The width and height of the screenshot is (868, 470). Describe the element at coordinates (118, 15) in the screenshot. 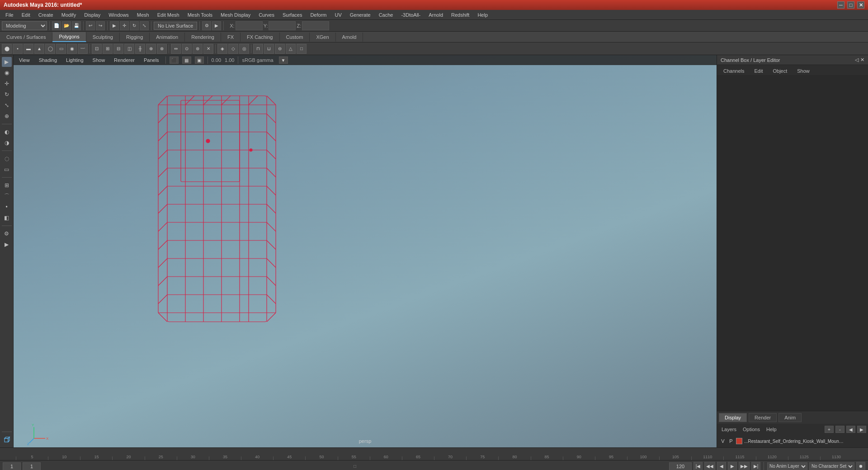

I see `menu-windows: Windows` at that location.